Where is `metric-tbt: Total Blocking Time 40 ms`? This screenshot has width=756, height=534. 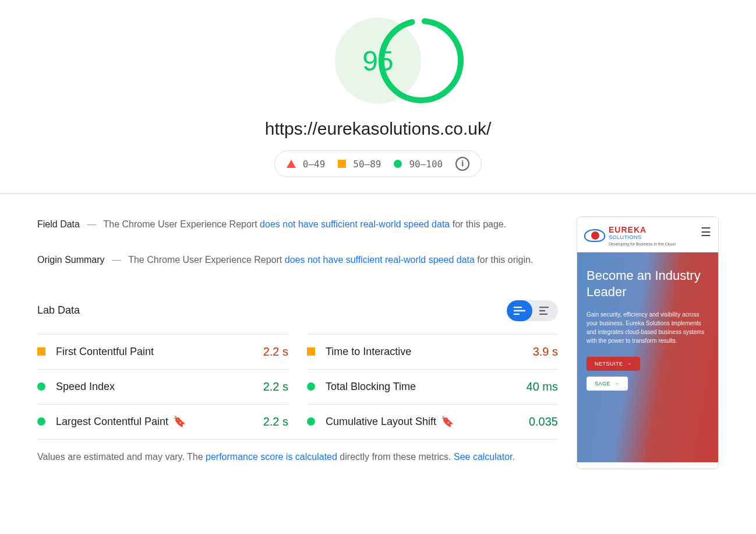
metric-tbt: Total Blocking Time 40 ms is located at coordinates (432, 387).